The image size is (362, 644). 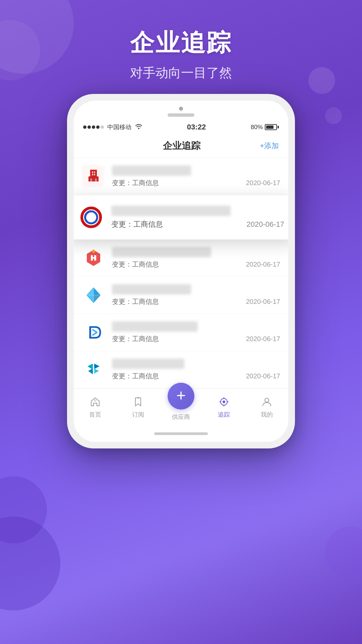 I want to click on main-title: 企业追踪, so click(x=181, y=43).